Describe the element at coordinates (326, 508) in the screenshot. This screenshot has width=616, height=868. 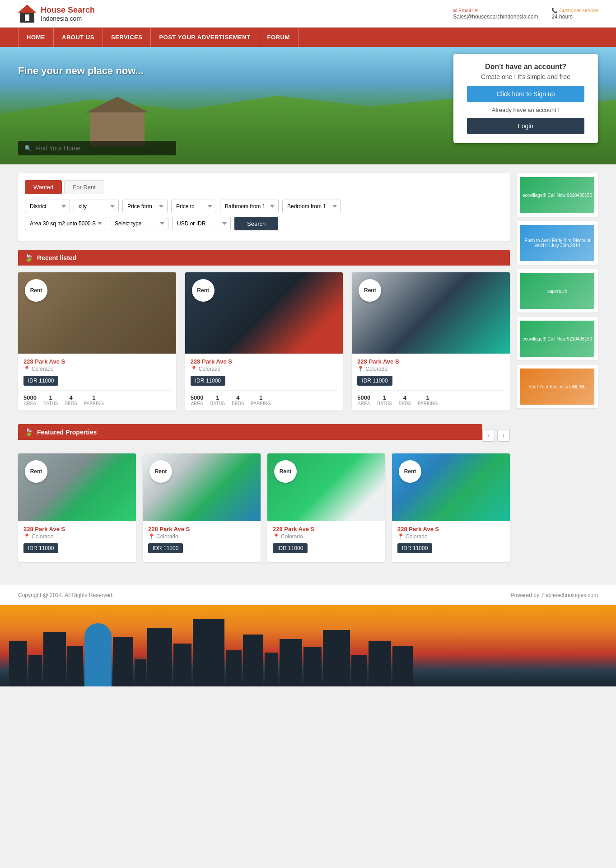
I see `featured-card-2: Rent 228 Park Ave S 📍Colorado IDR 11000` at that location.